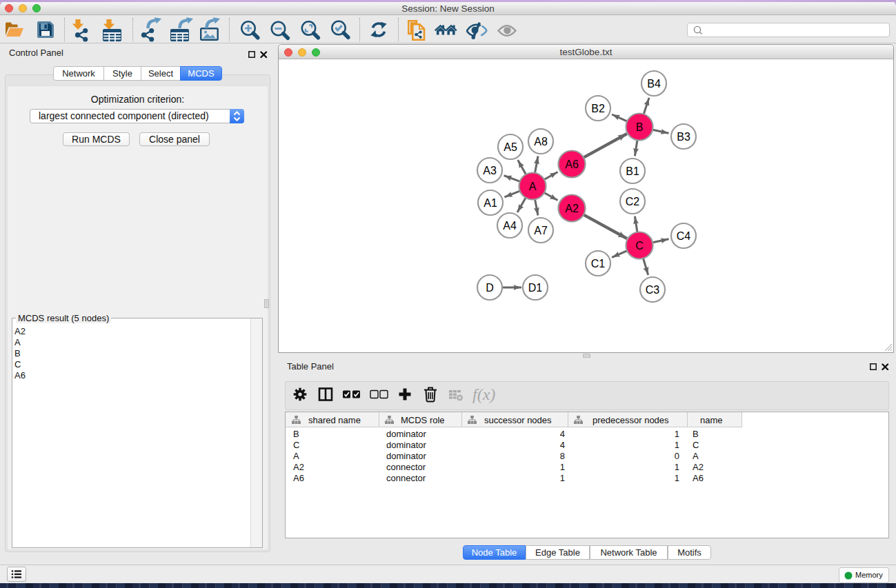 This screenshot has height=588, width=896. What do you see at coordinates (598, 109) in the screenshot?
I see `svg-text: B2` at bounding box center [598, 109].